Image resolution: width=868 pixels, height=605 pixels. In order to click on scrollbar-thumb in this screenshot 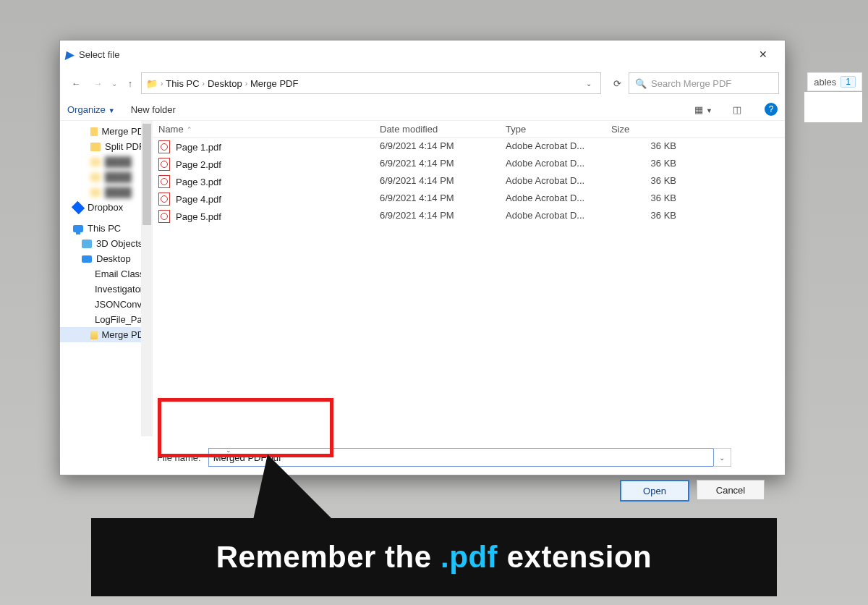, I will do `click(147, 174)`.